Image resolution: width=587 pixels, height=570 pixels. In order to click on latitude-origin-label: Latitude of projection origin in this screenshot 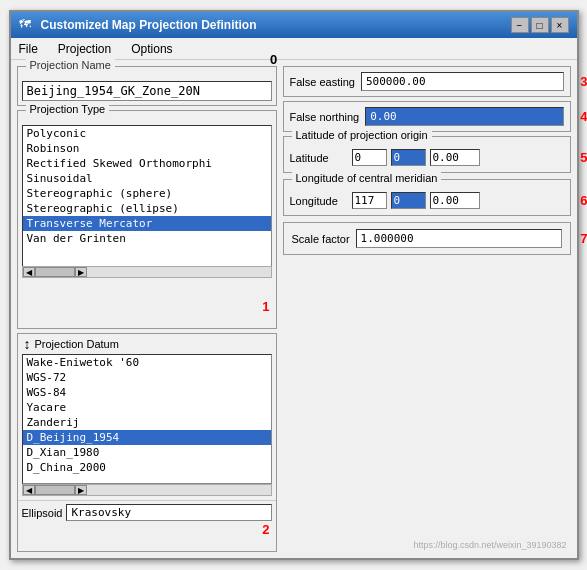, I will do `click(362, 135)`.